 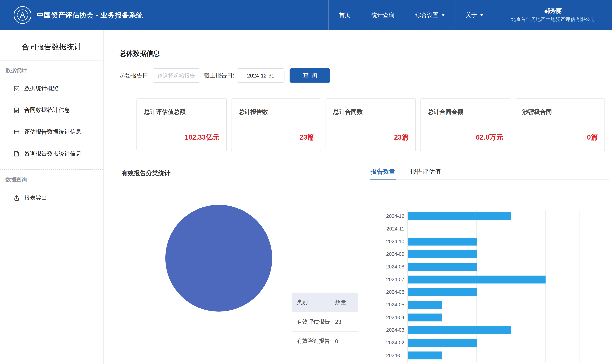 I want to click on bar-row: 2024-08, so click(x=469, y=267).